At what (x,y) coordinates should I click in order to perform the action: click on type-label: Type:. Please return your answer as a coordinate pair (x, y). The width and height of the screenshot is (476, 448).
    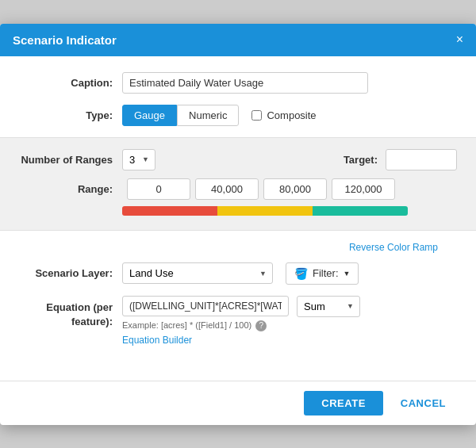
    Looking at the image, I should click on (71, 116).